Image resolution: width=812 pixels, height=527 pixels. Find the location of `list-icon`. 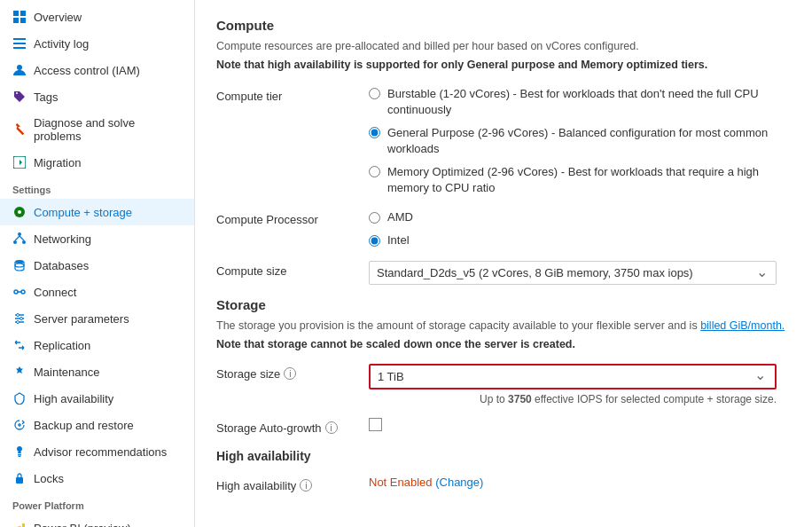

list-icon is located at coordinates (20, 43).